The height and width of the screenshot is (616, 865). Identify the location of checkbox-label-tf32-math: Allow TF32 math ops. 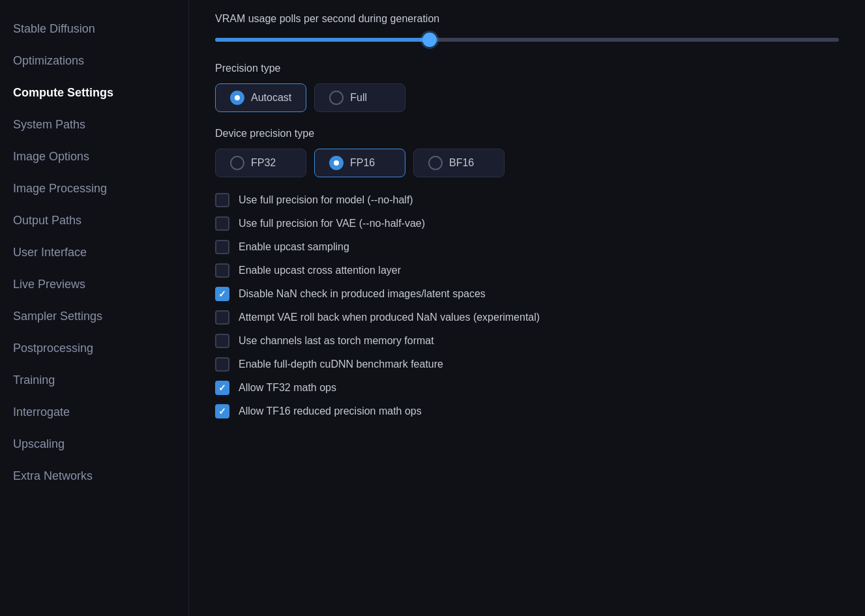
(287, 388).